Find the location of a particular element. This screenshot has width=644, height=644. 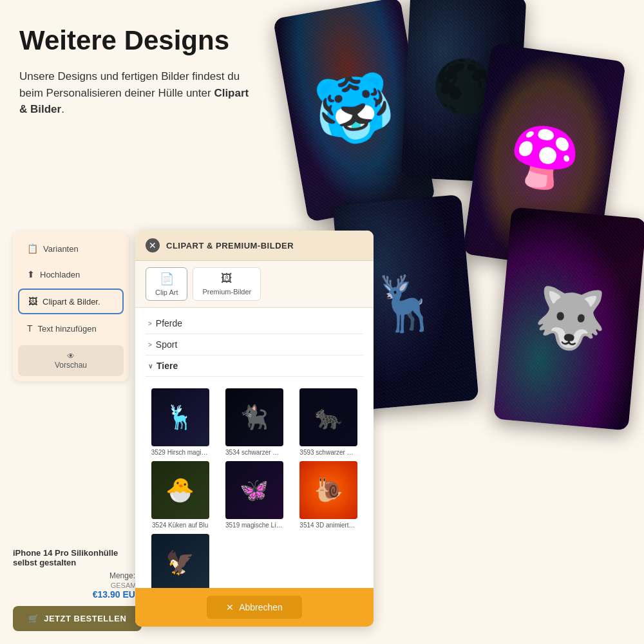

order-label: JETZT BESTELLEN is located at coordinates (85, 618).